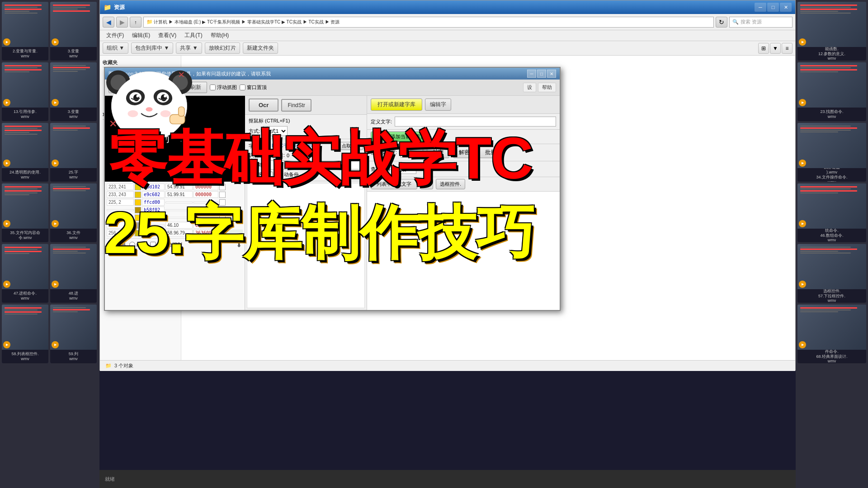  What do you see at coordinates (25, 334) in the screenshot?
I see `list-item: ▶ 58.列表框控件.wmv` at bounding box center [25, 334].